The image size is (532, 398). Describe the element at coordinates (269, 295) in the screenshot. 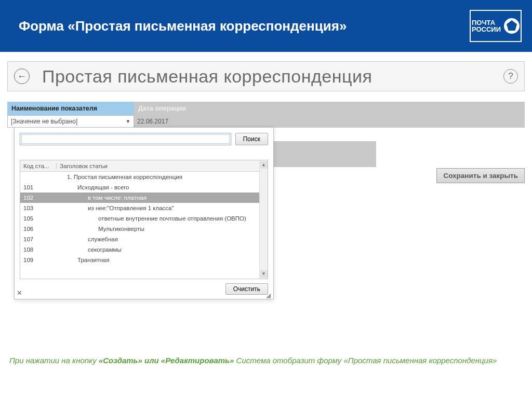

I see `resize-handle-icon: ◢` at that location.